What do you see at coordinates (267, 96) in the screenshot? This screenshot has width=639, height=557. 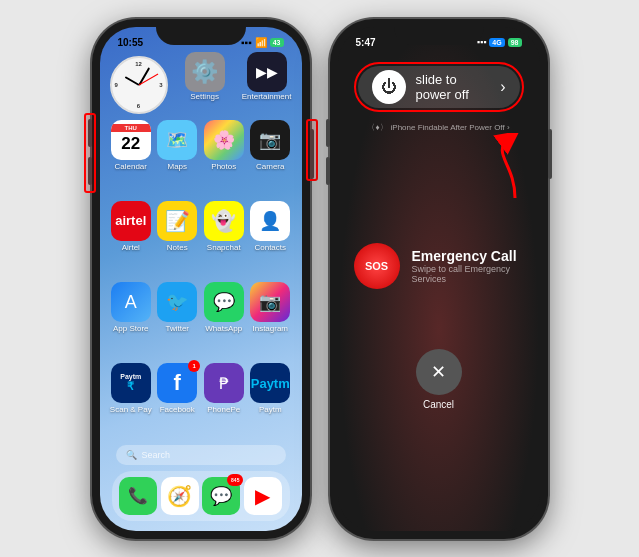 I see `entertainment-label: Entertainment` at bounding box center [267, 96].